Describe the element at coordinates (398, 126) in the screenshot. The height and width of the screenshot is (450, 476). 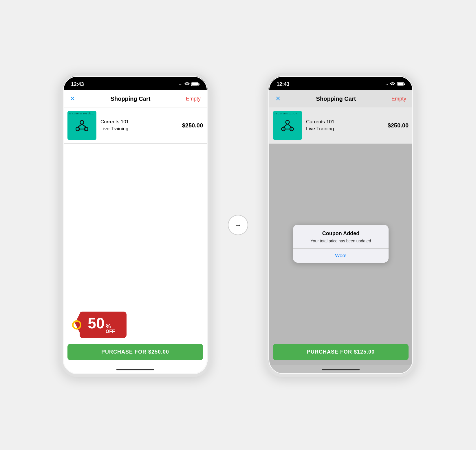
I see `cart-item-price-2: $250.00` at that location.